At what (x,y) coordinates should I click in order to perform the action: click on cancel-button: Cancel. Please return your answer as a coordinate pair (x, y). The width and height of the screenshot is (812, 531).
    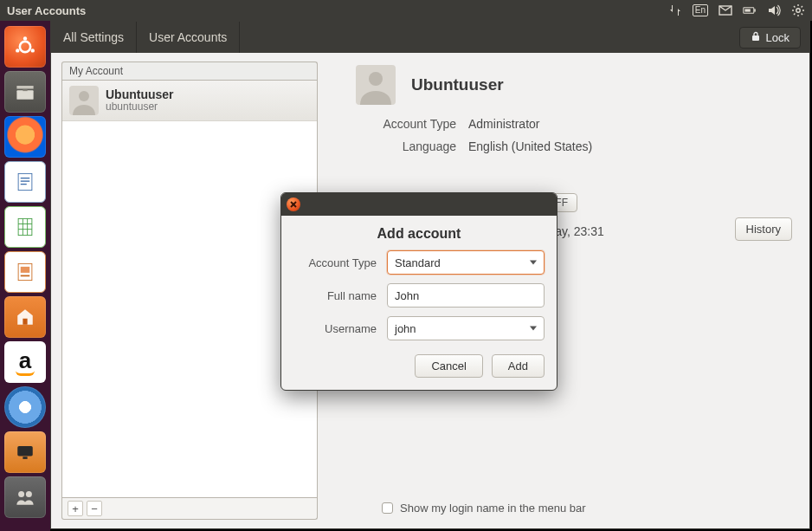
    Looking at the image, I should click on (448, 366).